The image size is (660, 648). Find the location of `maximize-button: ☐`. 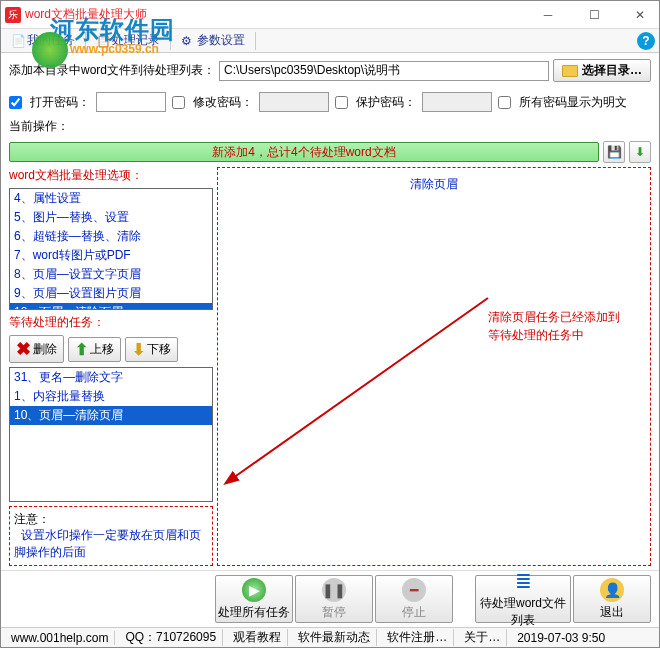

maximize-button: ☐ is located at coordinates (594, 15).